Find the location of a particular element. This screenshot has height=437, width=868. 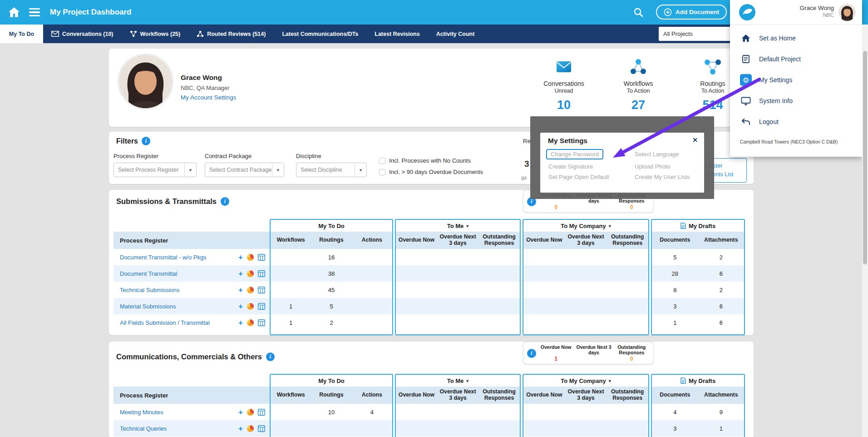

add-document-button: Add Document is located at coordinates (691, 12).